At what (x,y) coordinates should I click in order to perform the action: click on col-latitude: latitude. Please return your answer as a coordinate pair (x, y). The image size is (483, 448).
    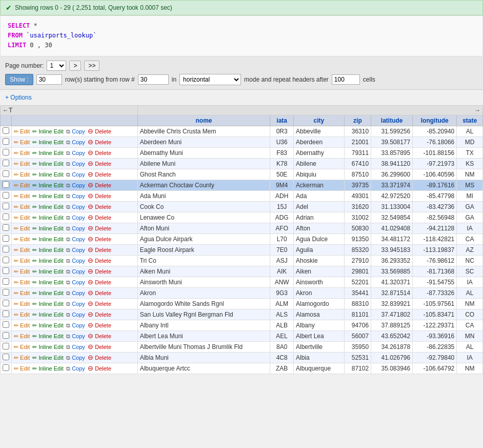
    Looking at the image, I should click on (392, 120).